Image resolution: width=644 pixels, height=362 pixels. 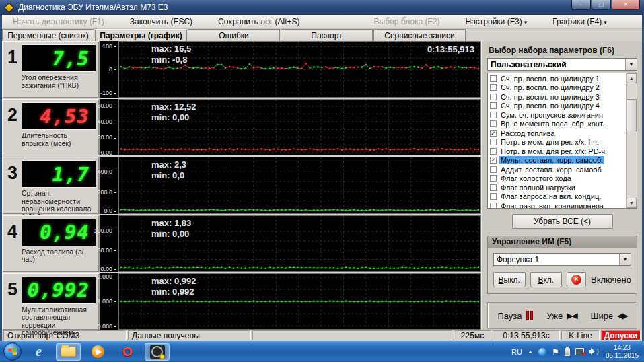 I want to click on close-button: ×, so click(x=626, y=5).